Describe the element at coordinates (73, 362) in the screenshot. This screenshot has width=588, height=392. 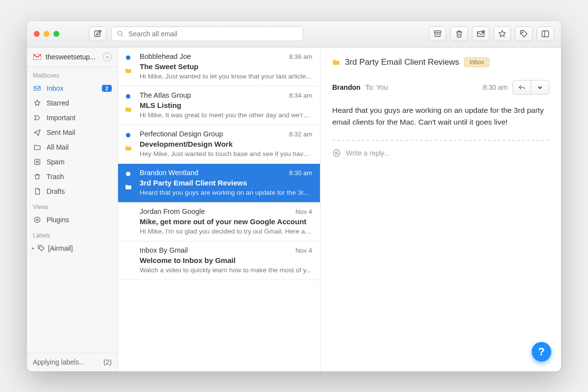
I see `sidebar-footer: Applying labels... (2)` at that location.